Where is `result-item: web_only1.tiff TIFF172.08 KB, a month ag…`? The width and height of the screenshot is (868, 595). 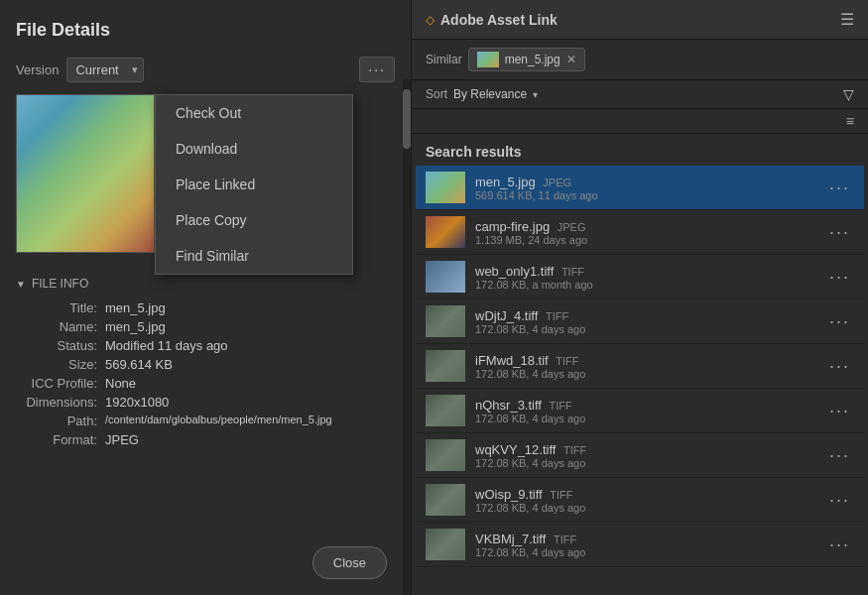 result-item: web_only1.tiff TIFF172.08 KB, a month ag… is located at coordinates (640, 278).